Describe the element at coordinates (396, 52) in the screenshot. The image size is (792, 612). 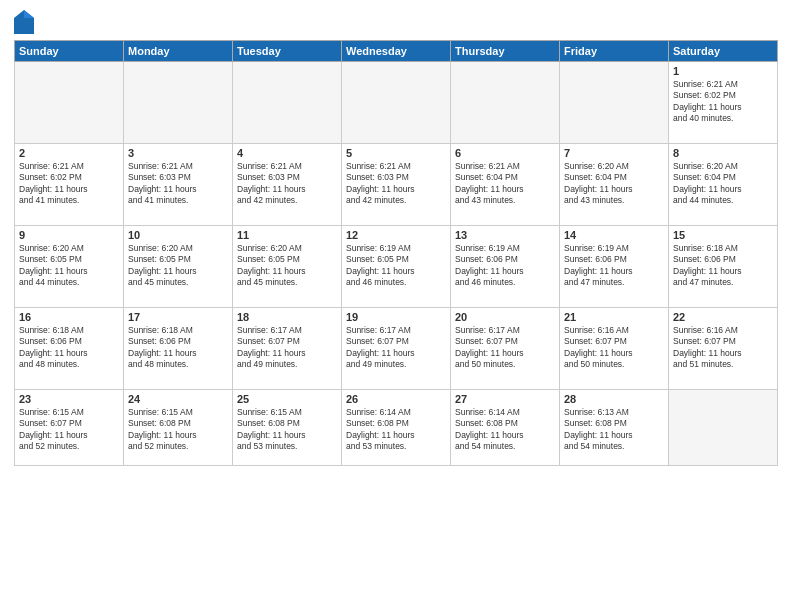
I see `day-header-wednesday: Wednesday` at that location.